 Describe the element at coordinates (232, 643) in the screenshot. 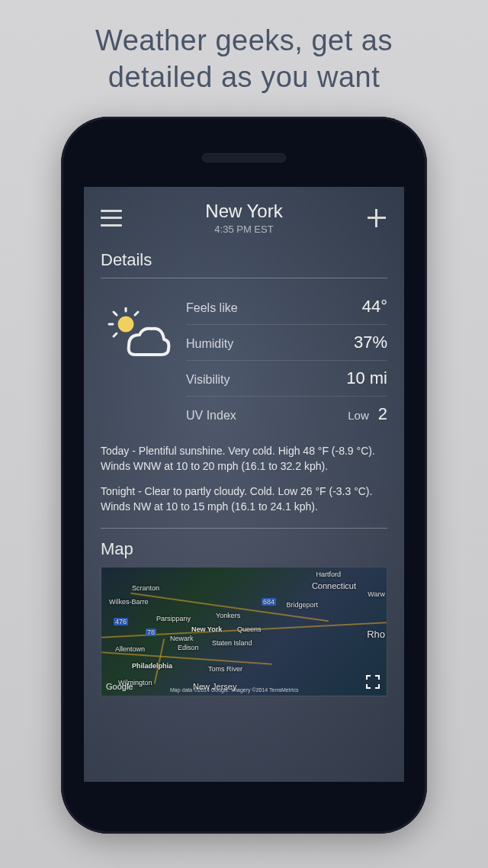

I see `map-place: Staten Island` at that location.